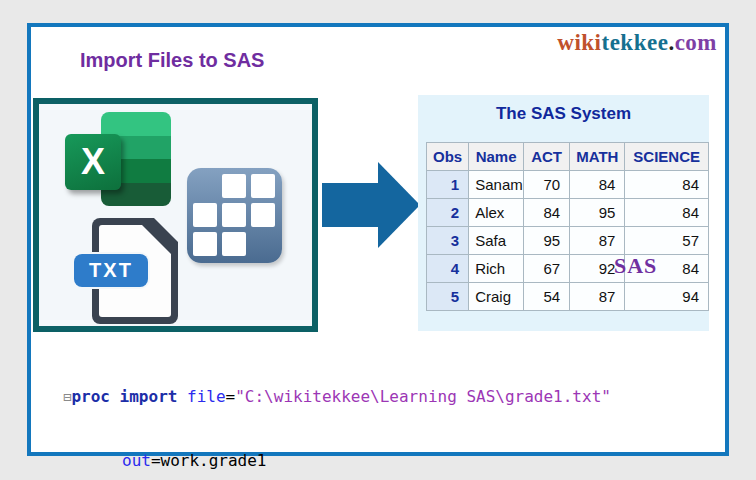  I want to click on flow-arrow-icon, so click(351, 205).